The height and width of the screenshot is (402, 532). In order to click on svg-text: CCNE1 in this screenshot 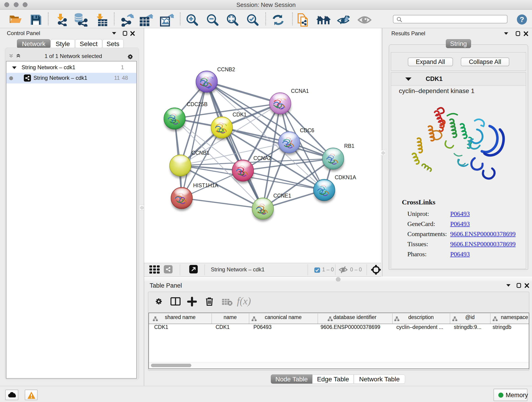, I will do `click(282, 196)`.